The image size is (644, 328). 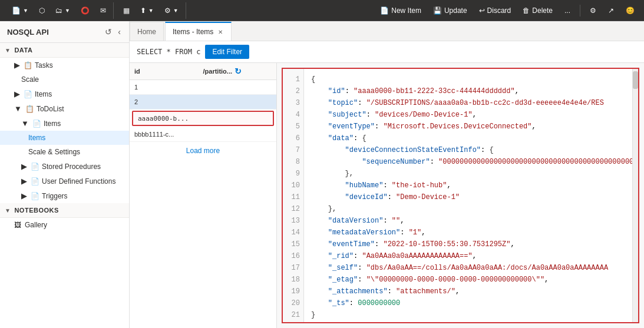 What do you see at coordinates (171, 11) in the screenshot?
I see `settings-button: ⚙ ▼` at bounding box center [171, 11].